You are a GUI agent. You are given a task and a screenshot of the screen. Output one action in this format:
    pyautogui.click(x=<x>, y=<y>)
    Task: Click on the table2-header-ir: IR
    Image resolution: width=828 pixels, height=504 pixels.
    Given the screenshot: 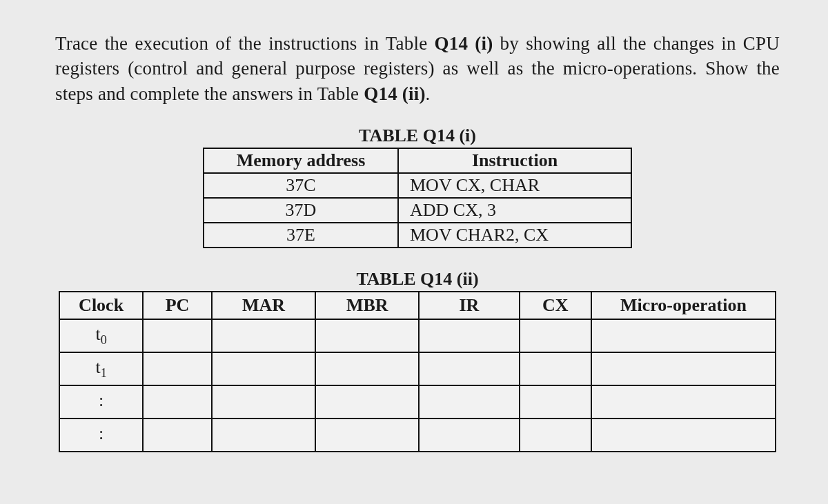 What is the action you would take?
    pyautogui.click(x=469, y=305)
    